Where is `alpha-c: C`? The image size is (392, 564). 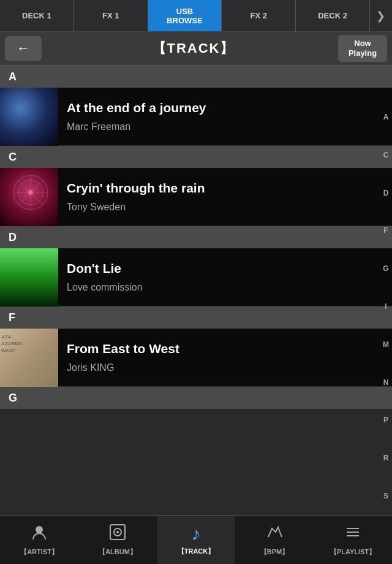 alpha-c: C is located at coordinates (386, 155).